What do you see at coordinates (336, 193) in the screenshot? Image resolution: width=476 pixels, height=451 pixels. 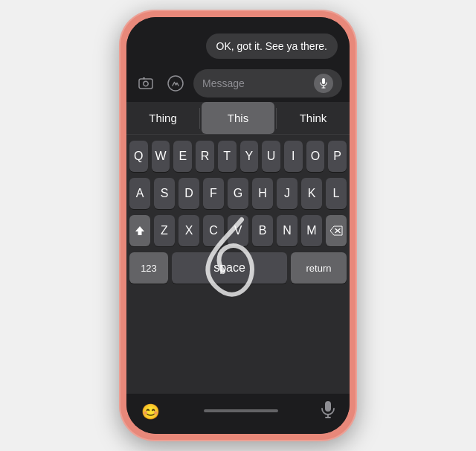 I see `key-L: L` at bounding box center [336, 193].